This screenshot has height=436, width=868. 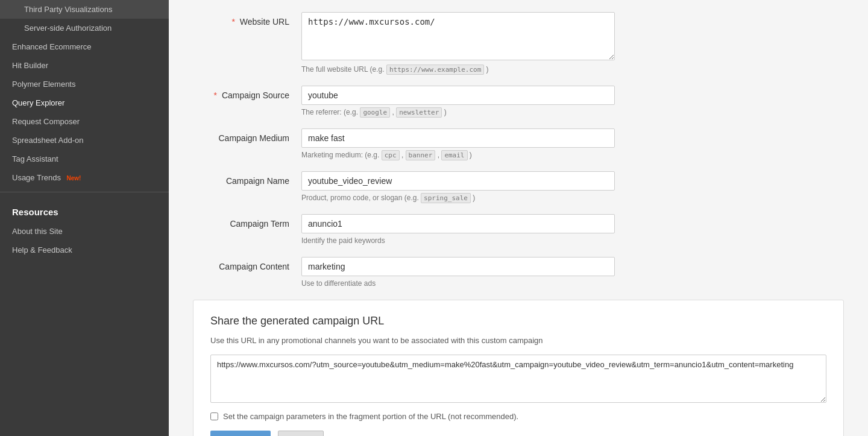 I want to click on reset-button: Reset, so click(x=301, y=433).